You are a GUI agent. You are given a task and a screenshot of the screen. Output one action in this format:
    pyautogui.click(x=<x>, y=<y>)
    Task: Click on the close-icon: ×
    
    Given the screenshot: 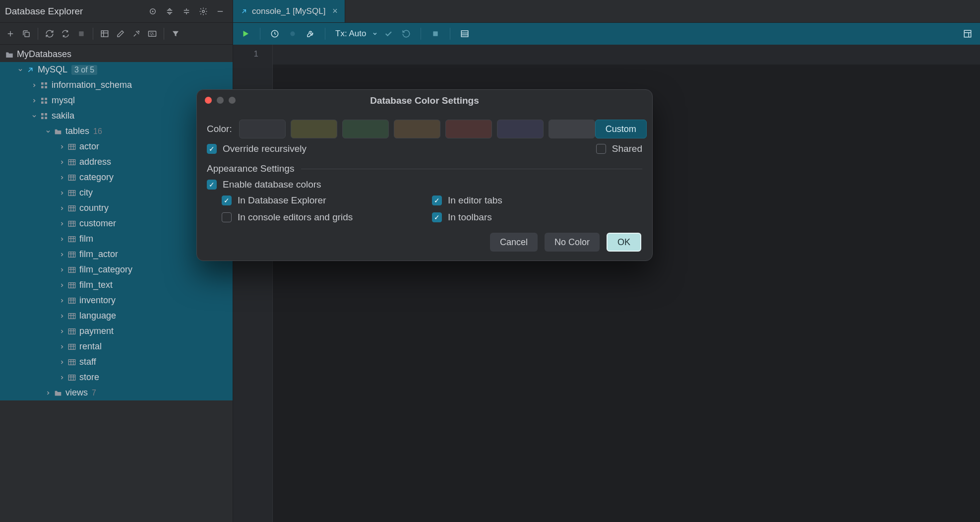 What is the action you would take?
    pyautogui.click(x=335, y=11)
    